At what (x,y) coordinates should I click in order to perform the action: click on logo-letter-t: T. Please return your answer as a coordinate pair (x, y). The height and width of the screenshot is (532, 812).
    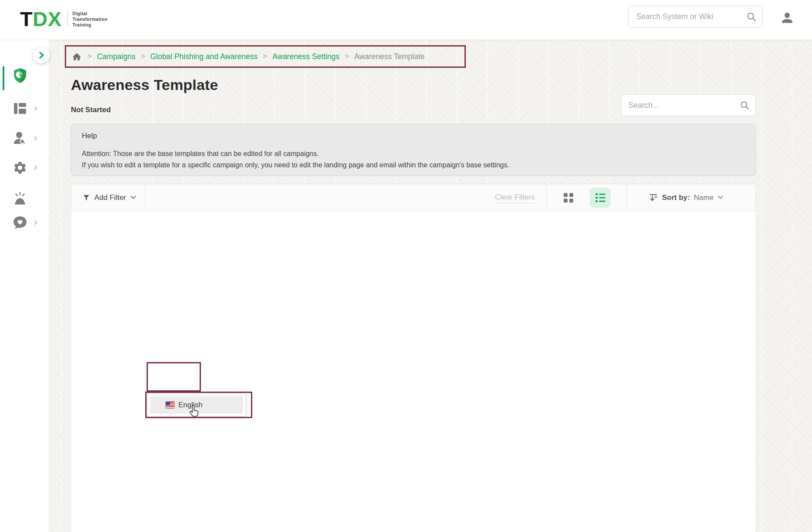
    Looking at the image, I should click on (26, 19).